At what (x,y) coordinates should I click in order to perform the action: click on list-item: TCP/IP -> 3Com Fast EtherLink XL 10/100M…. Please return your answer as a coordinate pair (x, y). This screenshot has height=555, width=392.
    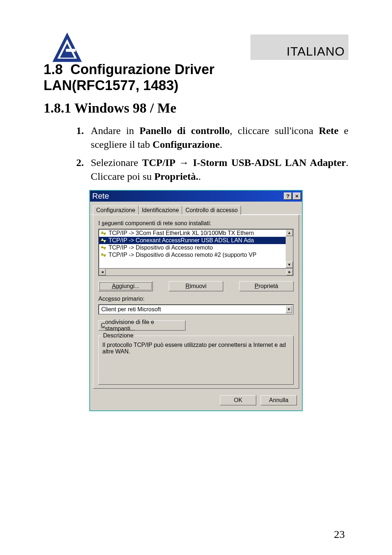
    Looking at the image, I should click on (192, 233).